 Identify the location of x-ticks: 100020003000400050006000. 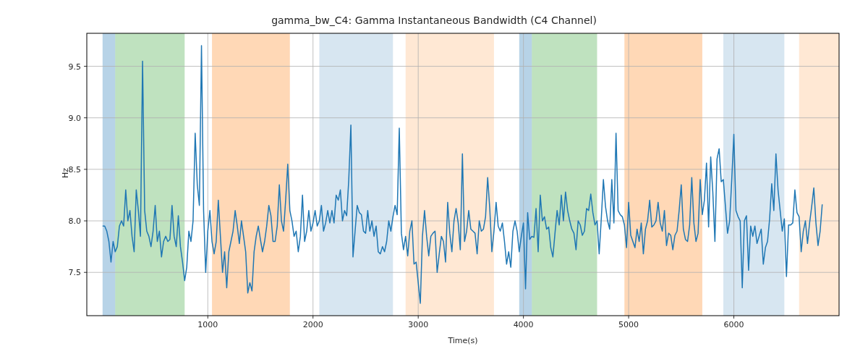
(470, 323).